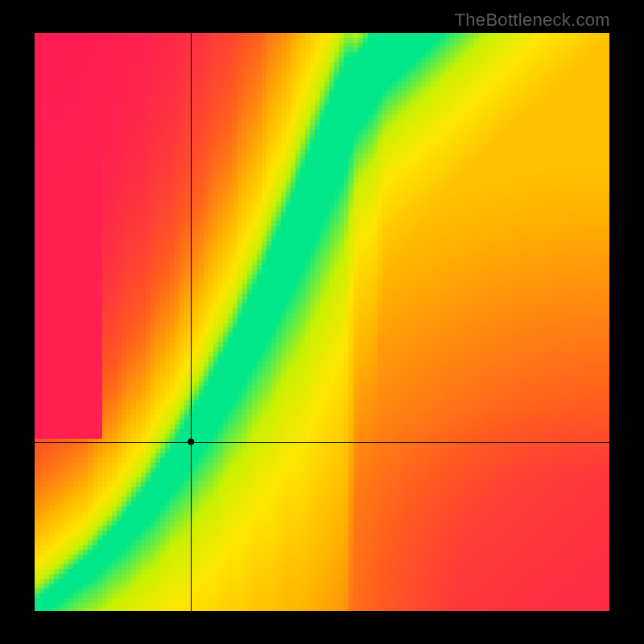  Describe the element at coordinates (533, 20) in the screenshot. I see `watermark-text: TheBottleneck.com` at that location.